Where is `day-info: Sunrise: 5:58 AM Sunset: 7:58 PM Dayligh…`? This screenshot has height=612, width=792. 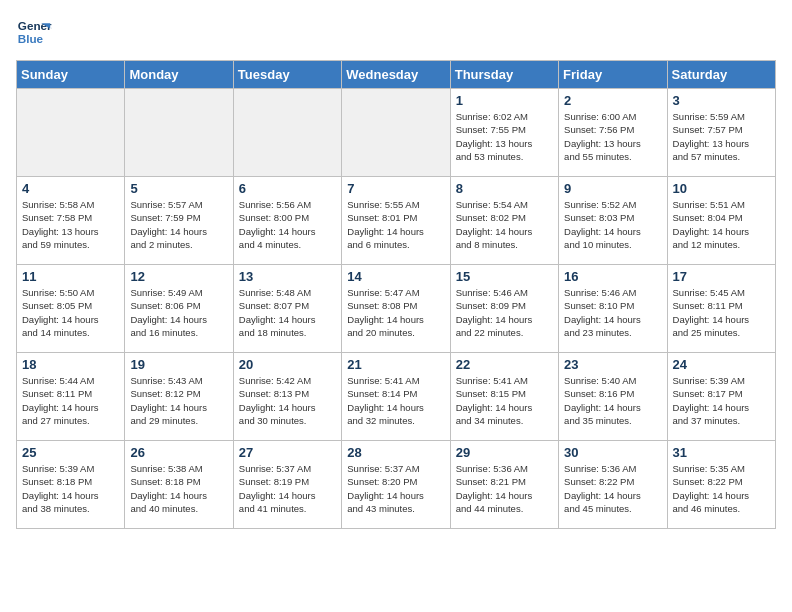 day-info: Sunrise: 5:58 AM Sunset: 7:58 PM Dayligh… is located at coordinates (70, 224).